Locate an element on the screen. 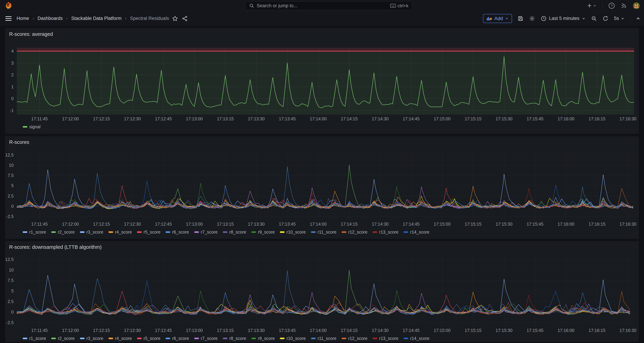  search-icon is located at coordinates (252, 6).